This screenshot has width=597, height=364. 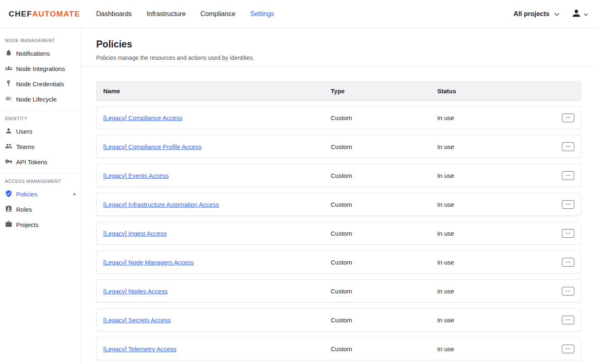 I want to click on sidebar-item-label: Node Credentials, so click(x=40, y=84).